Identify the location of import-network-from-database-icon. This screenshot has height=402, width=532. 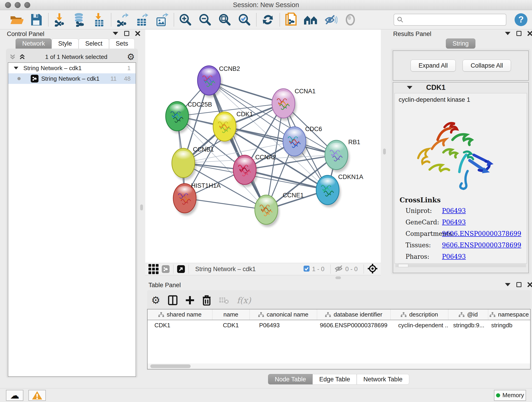
(79, 20).